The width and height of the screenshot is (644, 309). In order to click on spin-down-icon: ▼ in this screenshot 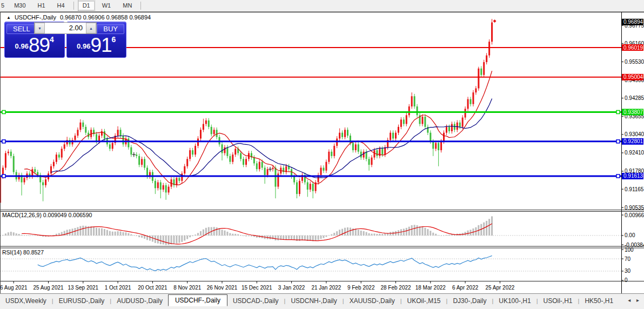, I will do `click(40, 28)`.